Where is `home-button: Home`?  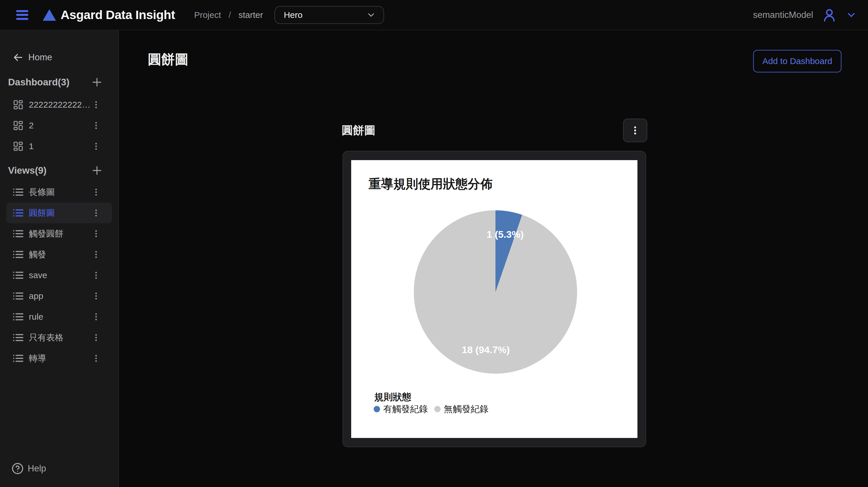
home-button: Home is located at coordinates (59, 57).